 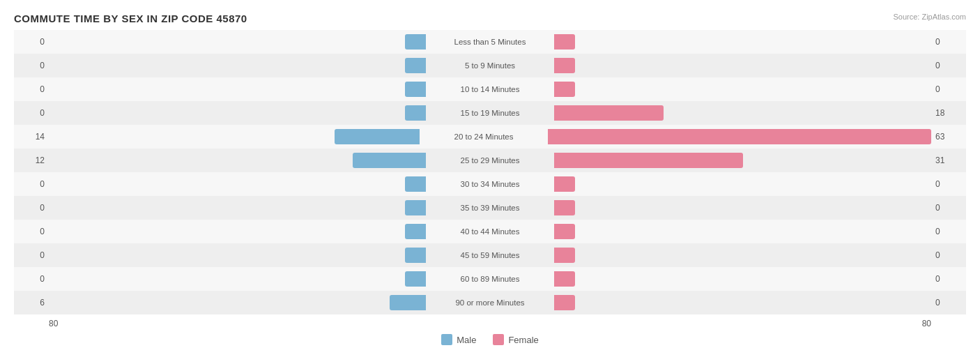 What do you see at coordinates (490, 279) in the screenshot?
I see `bar-section: 60 to 89 Minutes` at bounding box center [490, 279].